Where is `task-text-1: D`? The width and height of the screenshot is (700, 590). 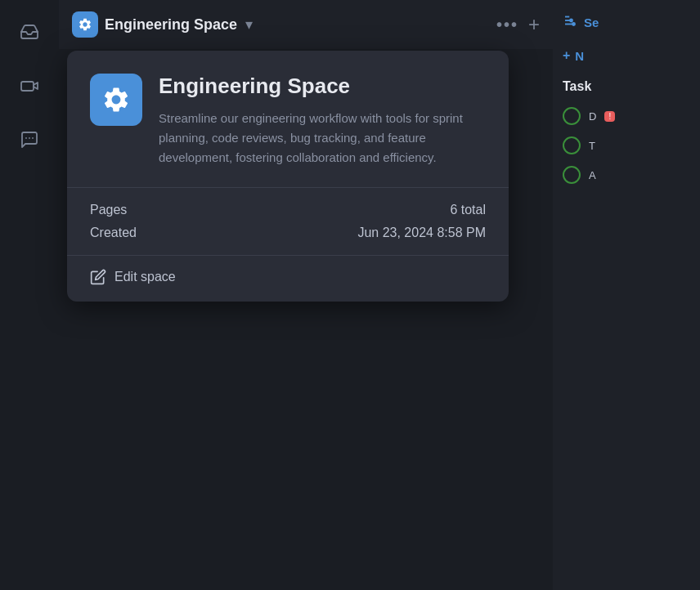 task-text-1: D is located at coordinates (592, 116).